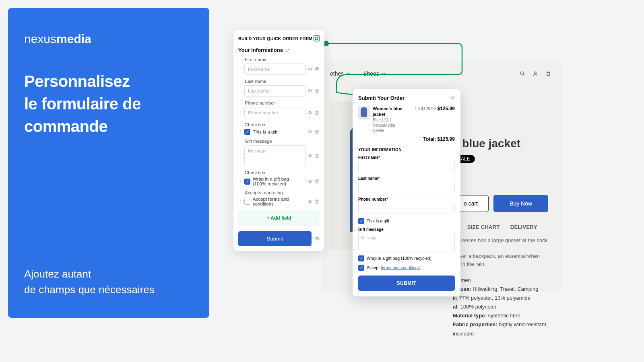 This screenshot has height=362, width=644. Describe the element at coordinates (275, 239) in the screenshot. I see `builder-submit-button: Submit` at that location.